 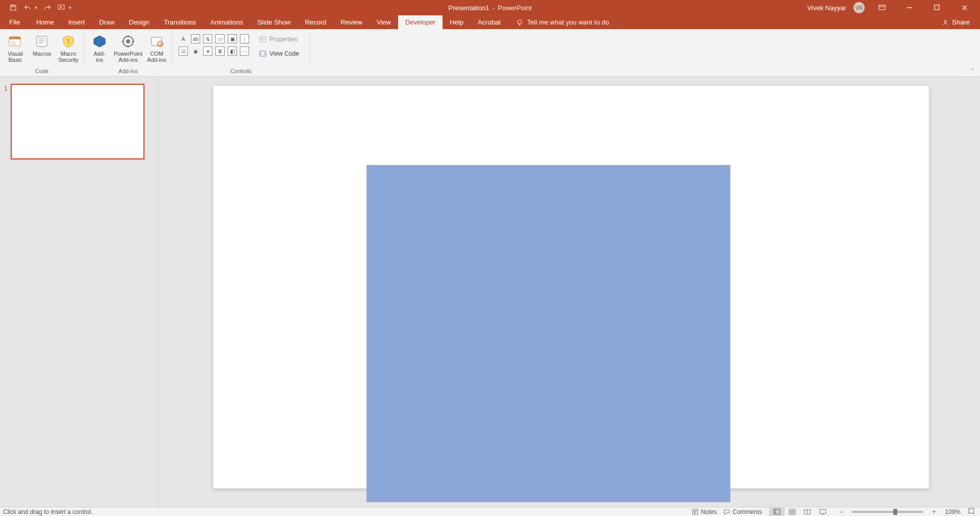 I want to click on spin-control-icon: ⇅, so click(x=208, y=39).